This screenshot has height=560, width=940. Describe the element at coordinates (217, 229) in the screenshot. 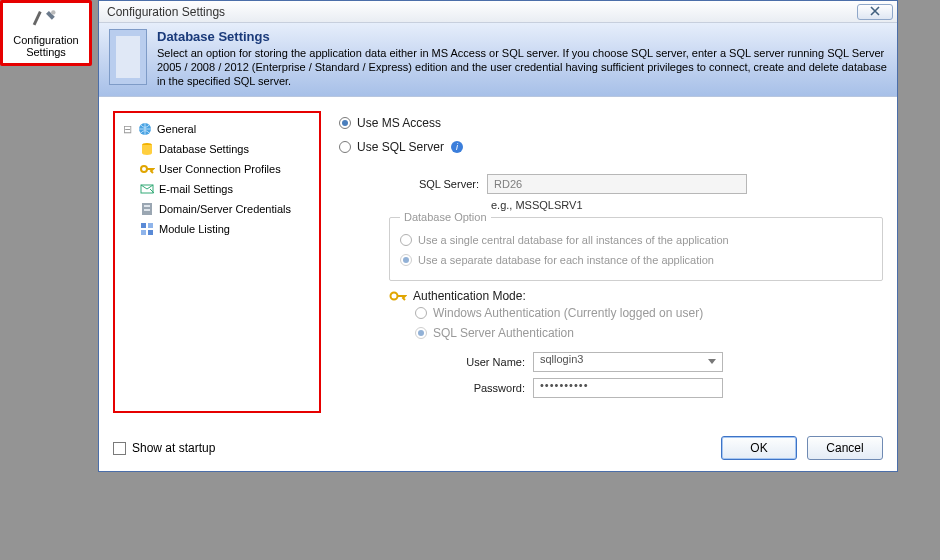

I see `tree-item-module-listing: Module Listing` at that location.